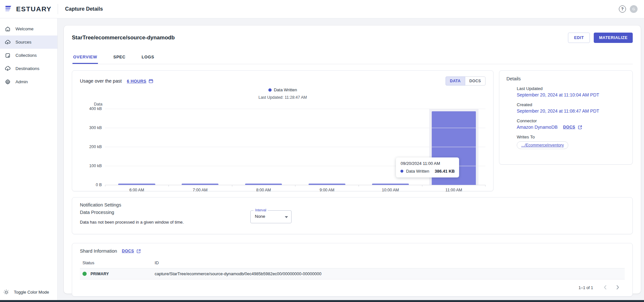 This screenshot has height=302, width=644. What do you see at coordinates (29, 68) in the screenshot?
I see `sidebar-item-destinations: Destinations` at bounding box center [29, 68].